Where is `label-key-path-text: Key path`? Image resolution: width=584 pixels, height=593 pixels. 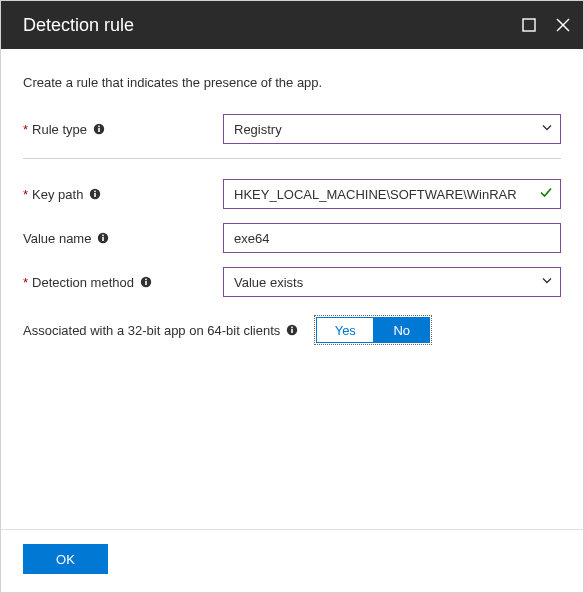
label-key-path-text: Key path is located at coordinates (58, 194).